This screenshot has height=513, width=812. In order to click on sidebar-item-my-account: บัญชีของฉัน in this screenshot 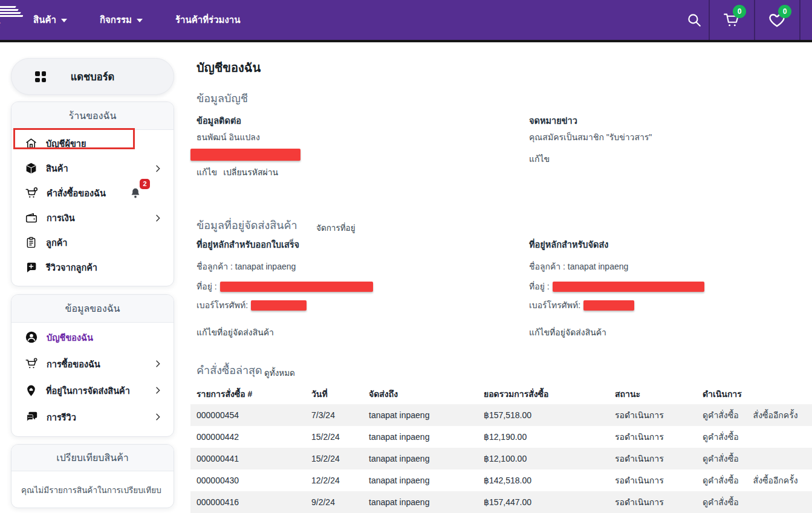, I will do `click(93, 337)`.